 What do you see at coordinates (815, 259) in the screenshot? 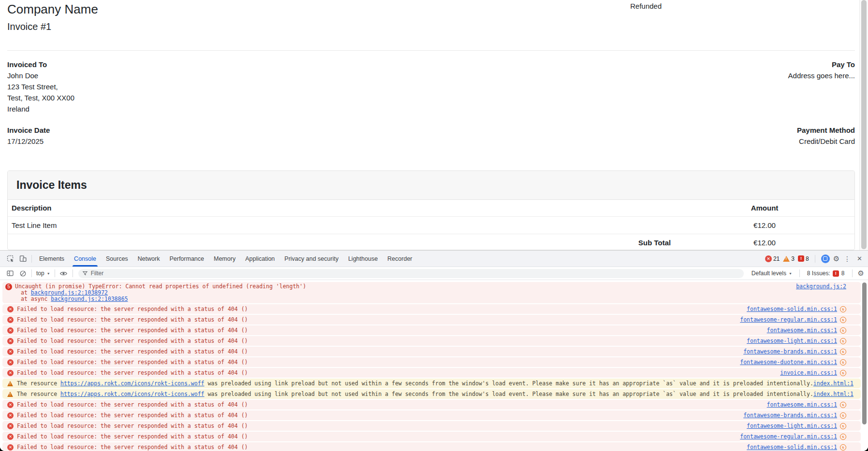
I see `devtools-tabbar-right: ✕ 21 3 ! 8 ⚙ ⋮ ✕` at bounding box center [815, 259].